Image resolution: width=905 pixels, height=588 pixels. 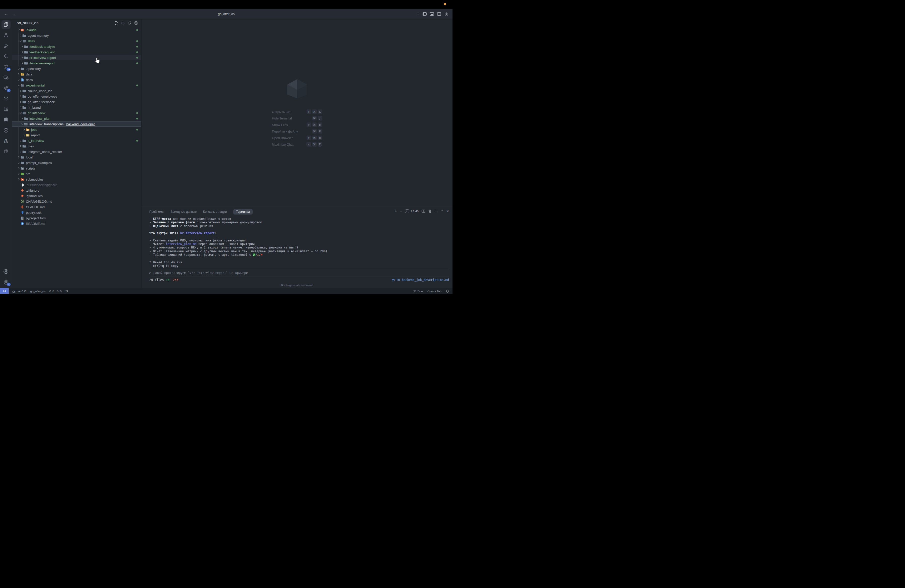 I want to click on tree-item-report: report, so click(x=77, y=135).